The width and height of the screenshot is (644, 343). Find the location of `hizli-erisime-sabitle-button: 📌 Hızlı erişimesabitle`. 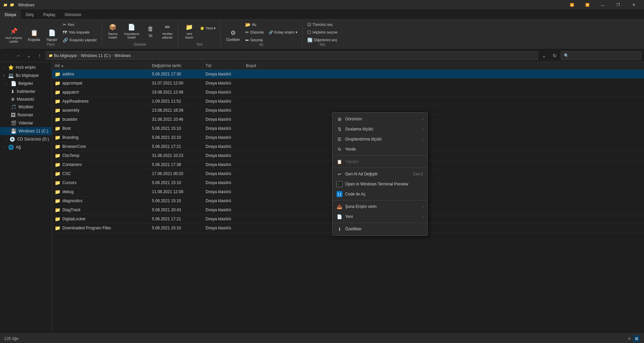

hizli-erisime-sabitle-button: 📌 Hızlı erişimesabitle is located at coordinates (14, 35).